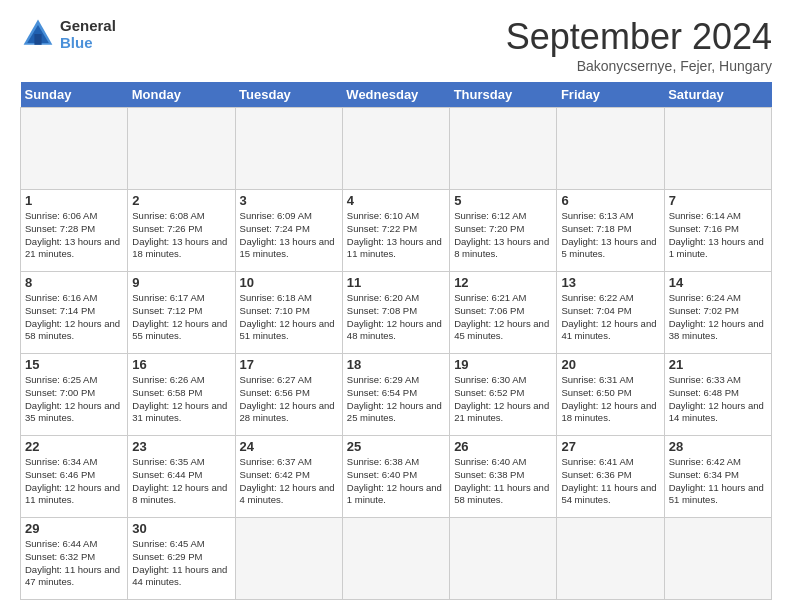  I want to click on table-row: 16Sunrise: 6:26 AMSunset: 6:58 PMDayligh…, so click(182, 395).